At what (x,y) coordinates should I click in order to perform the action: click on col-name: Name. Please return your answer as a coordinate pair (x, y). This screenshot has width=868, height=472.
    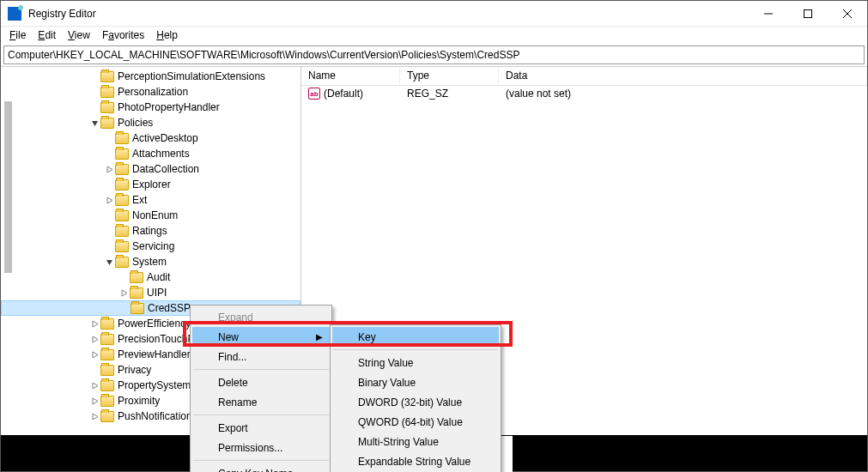
    Looking at the image, I should click on (350, 76).